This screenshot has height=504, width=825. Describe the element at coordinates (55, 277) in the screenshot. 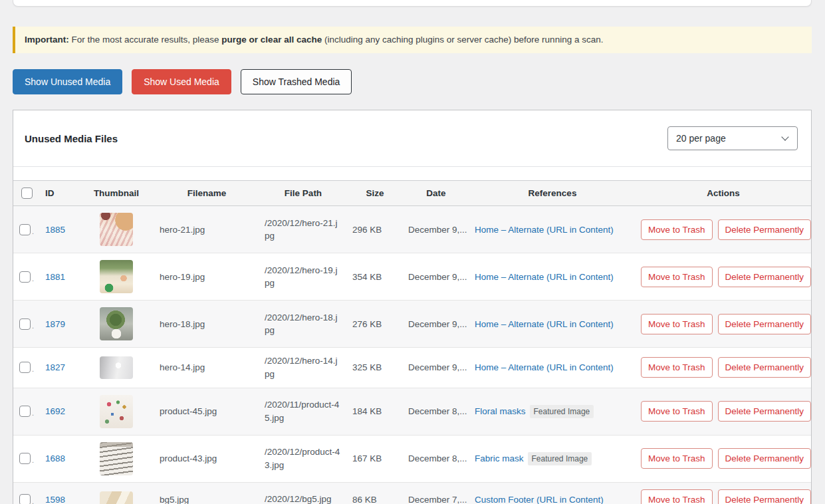

I see `media-id-link: 1881` at that location.